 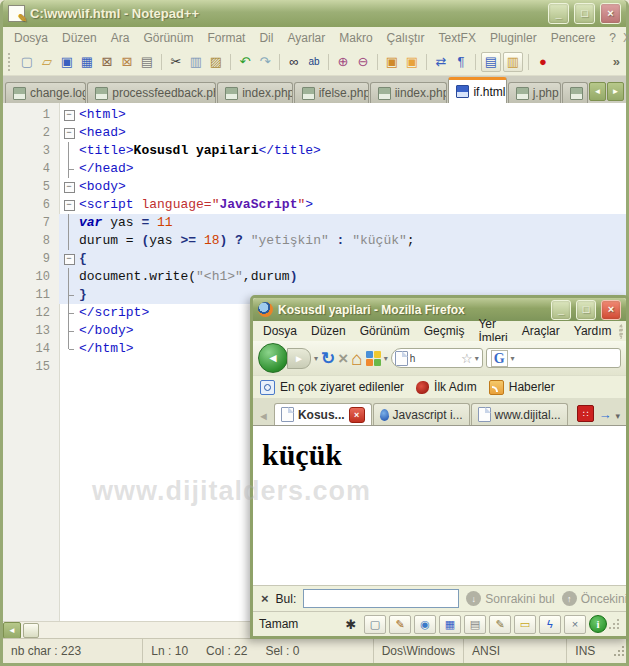 What do you see at coordinates (594, 598) in the screenshot?
I see `find-previous: ↑ Öncekini bul` at bounding box center [594, 598].